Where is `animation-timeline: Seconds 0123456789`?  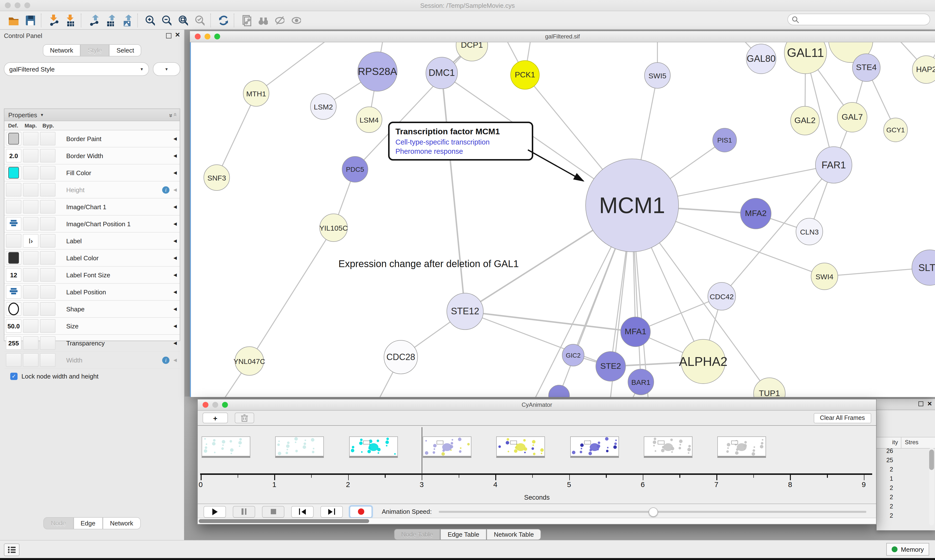
animation-timeline: Seconds 0123456789 is located at coordinates (537, 464).